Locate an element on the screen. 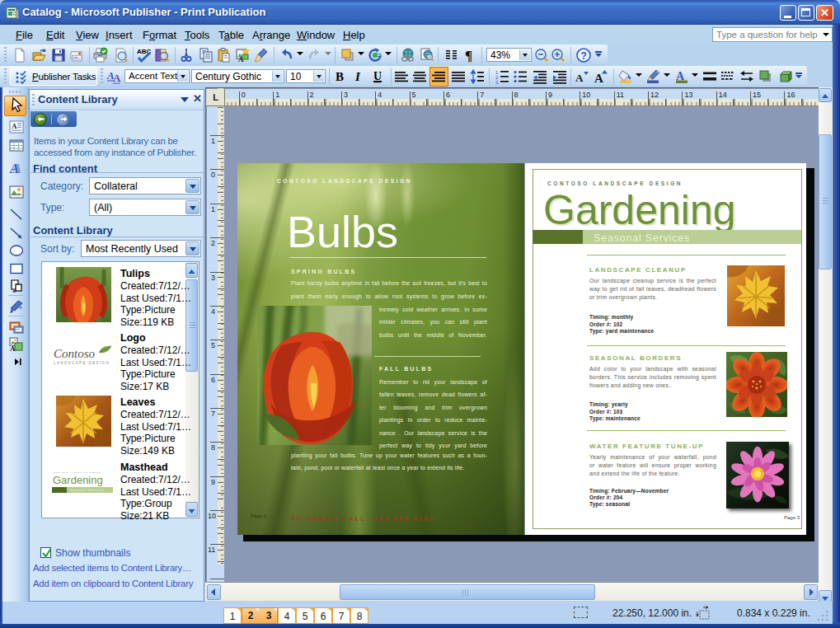 Image resolution: width=840 pixels, height=628 pixels. svg-text: I is located at coordinates (358, 77).